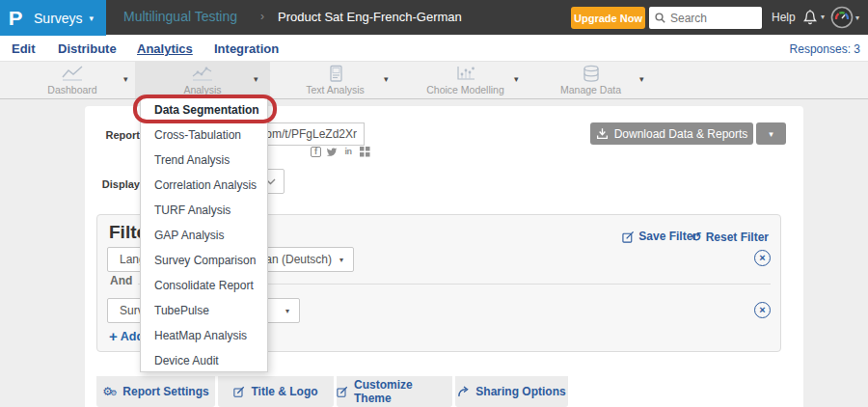 The height and width of the screenshot is (407, 868). What do you see at coordinates (772, 133) in the screenshot?
I see `download-options-caret: ▾` at bounding box center [772, 133].